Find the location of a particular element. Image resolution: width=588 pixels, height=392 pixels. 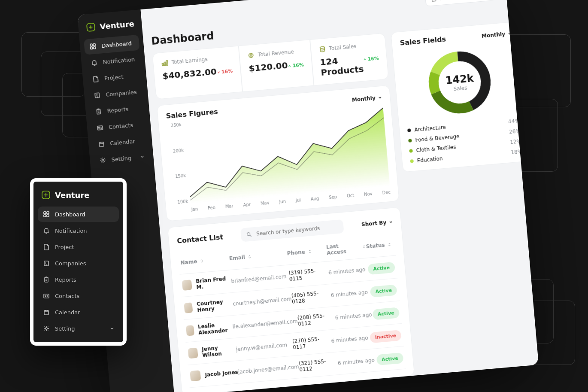

sort-by-label: Short By is located at coordinates (374, 223).